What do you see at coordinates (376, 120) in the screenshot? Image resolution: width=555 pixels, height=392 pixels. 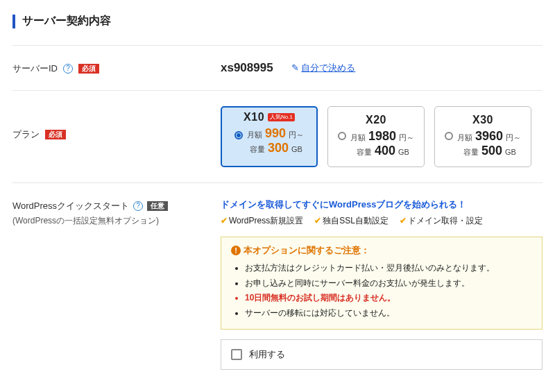 I see `plan-name-line: X20` at bounding box center [376, 120].